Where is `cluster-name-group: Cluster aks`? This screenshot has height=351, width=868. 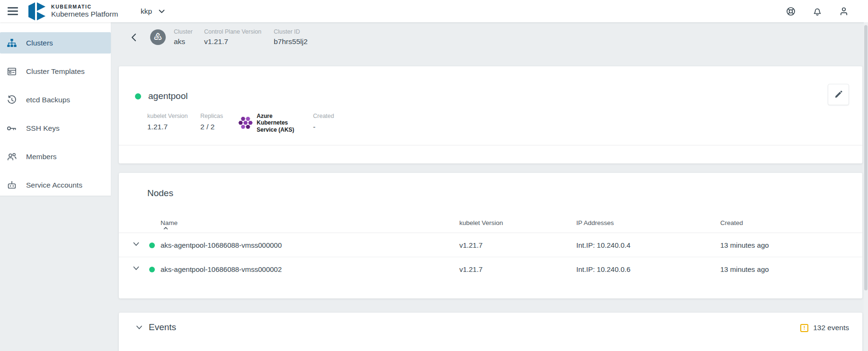
cluster-name-group: Cluster aks is located at coordinates (189, 37).